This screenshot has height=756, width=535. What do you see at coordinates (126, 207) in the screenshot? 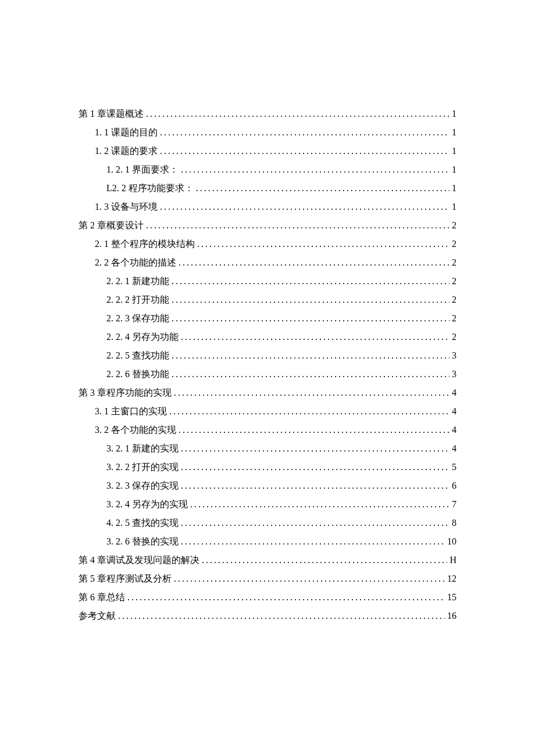
I see `toc-title: 1. 3 设备与环境` at bounding box center [126, 207].